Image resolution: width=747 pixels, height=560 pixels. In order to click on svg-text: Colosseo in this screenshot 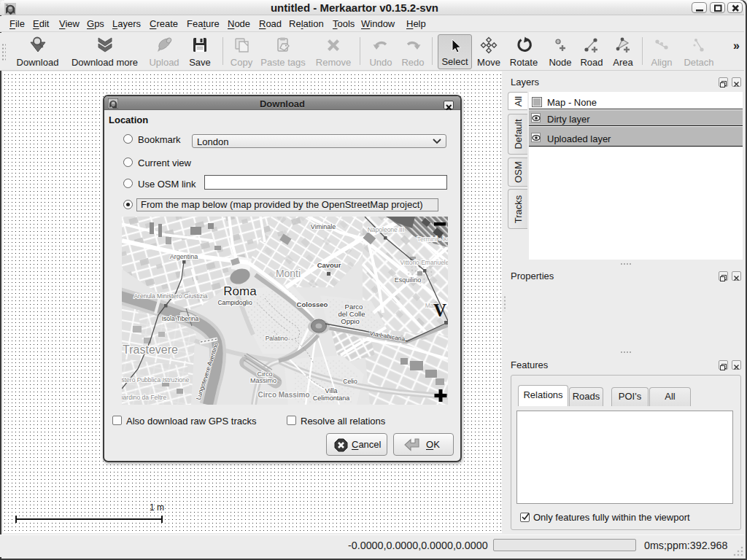, I will do `click(312, 305)`.